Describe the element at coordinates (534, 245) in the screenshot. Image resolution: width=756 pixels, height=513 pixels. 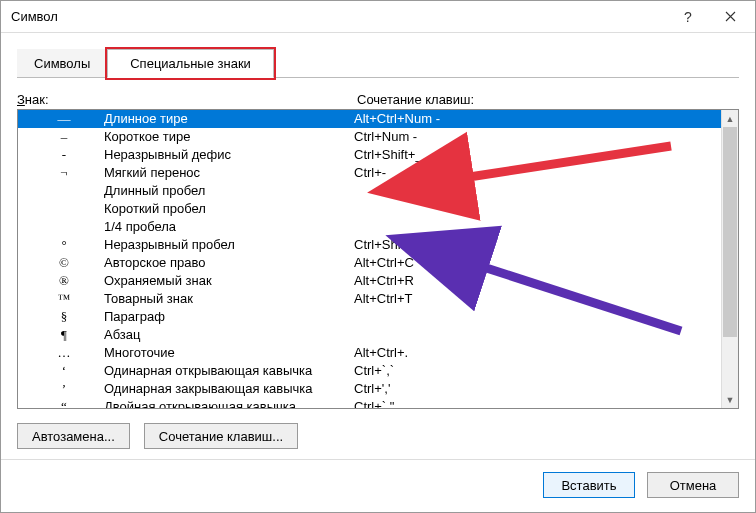
I see `symbol-shortcut: Ctrl+Shift+Пробел` at that location.